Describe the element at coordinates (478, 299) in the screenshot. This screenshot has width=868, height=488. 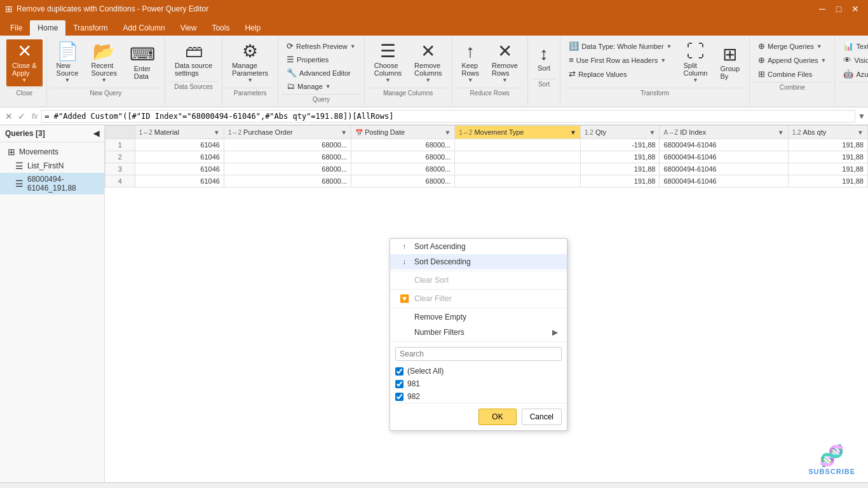
I see `clear-filter-item: 🔽 Clear Filter` at that location.